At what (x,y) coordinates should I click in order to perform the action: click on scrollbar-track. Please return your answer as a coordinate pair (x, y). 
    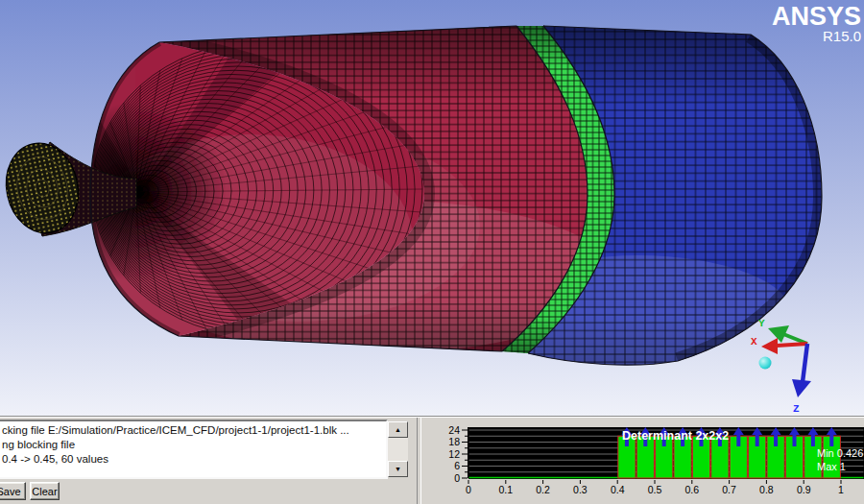
    Looking at the image, I should click on (397, 449).